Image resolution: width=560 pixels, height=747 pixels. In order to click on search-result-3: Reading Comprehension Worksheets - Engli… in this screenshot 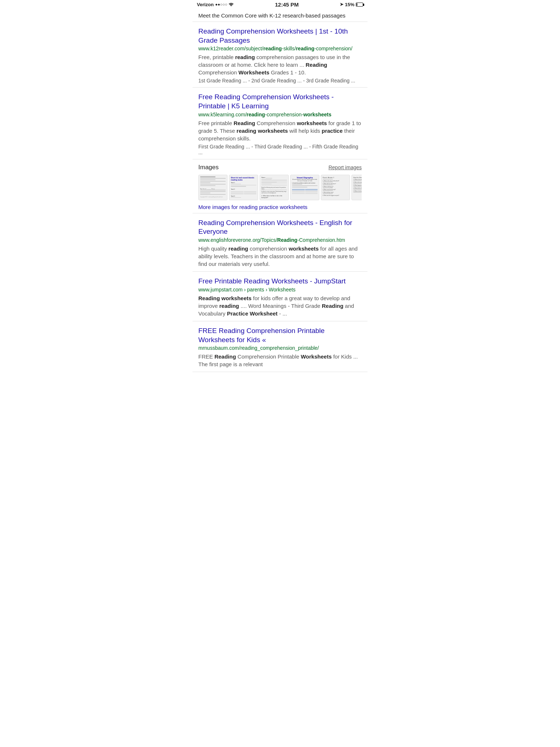, I will do `click(280, 243)`.